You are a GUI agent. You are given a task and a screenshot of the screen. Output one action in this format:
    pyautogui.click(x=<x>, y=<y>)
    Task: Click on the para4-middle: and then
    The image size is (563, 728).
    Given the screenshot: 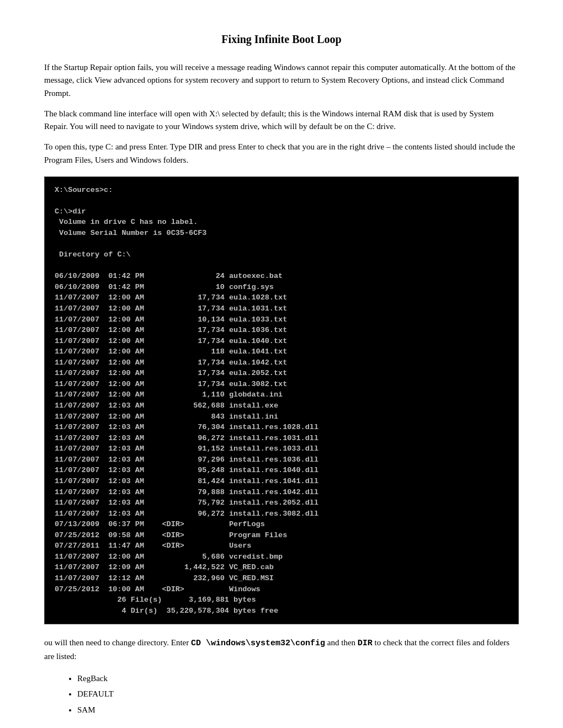 What is the action you would take?
    pyautogui.click(x=341, y=643)
    